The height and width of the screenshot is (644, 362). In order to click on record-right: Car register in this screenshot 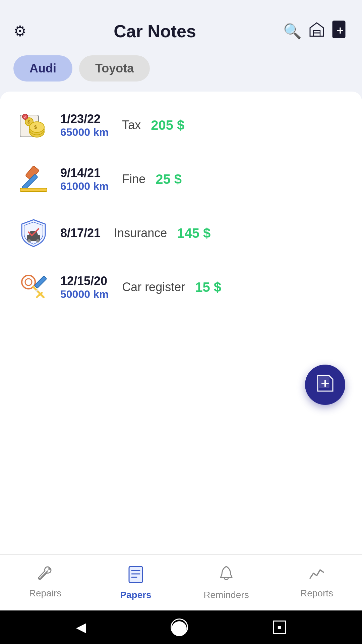, I will do `click(152, 287)`.